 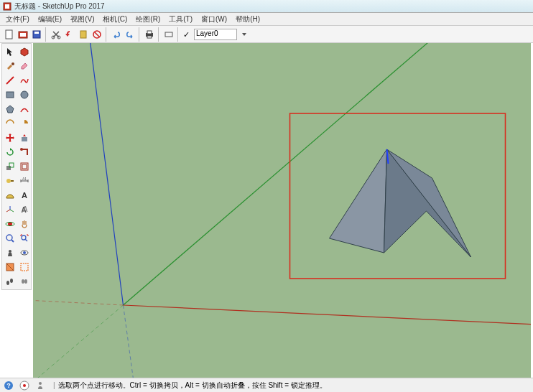 I want to click on arc2-icon, so click(x=10, y=123).